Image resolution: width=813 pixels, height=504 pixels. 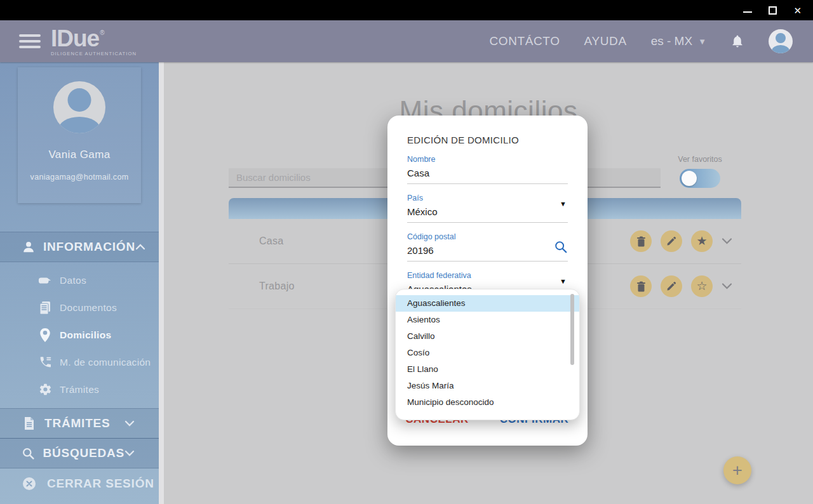 What do you see at coordinates (488, 159) in the screenshot?
I see `field-label: Nombre` at bounding box center [488, 159].